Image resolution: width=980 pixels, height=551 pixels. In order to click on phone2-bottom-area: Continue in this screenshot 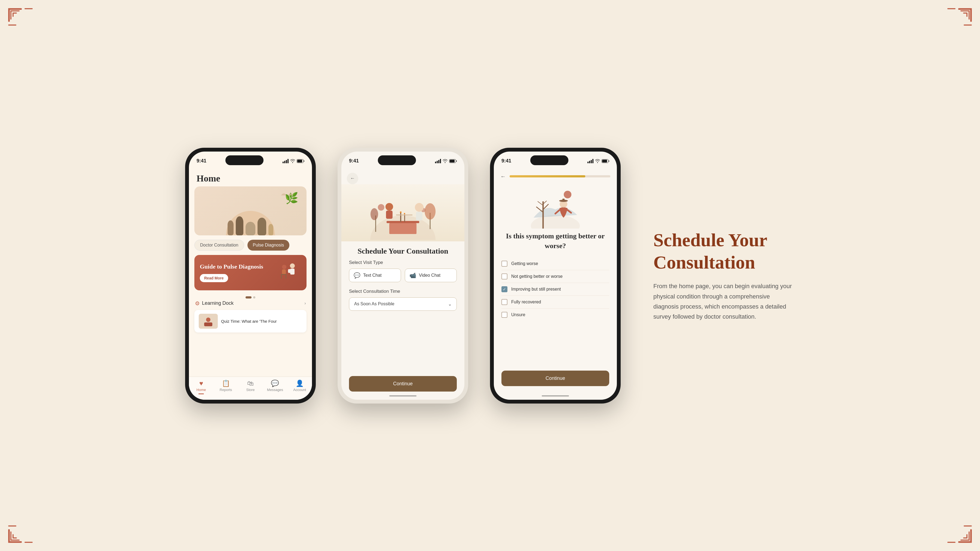, I will do `click(403, 384)`.